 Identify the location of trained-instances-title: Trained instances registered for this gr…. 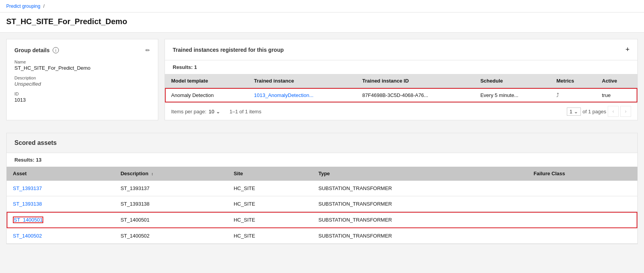
(228, 50).